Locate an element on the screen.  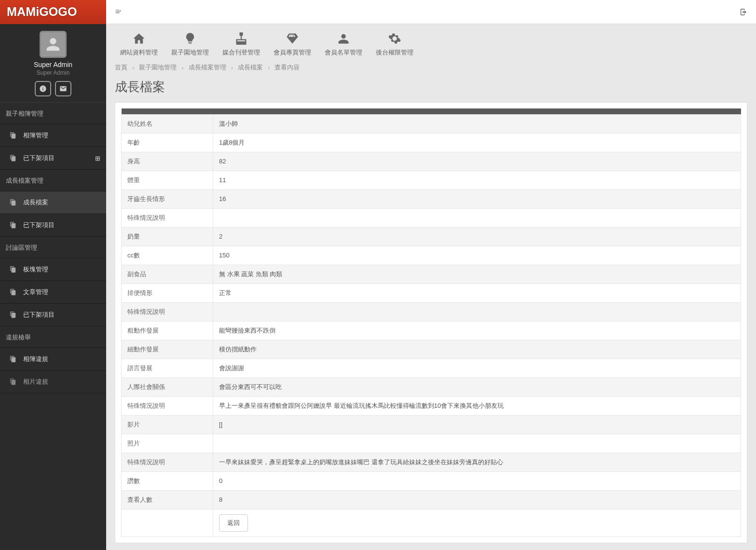
nav-section-forum: 討論區管理 is located at coordinates (53, 248).